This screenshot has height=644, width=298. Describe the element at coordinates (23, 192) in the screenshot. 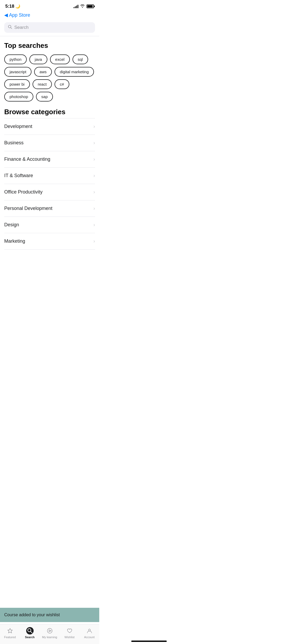

I see `category-name: Office Productivity` at that location.